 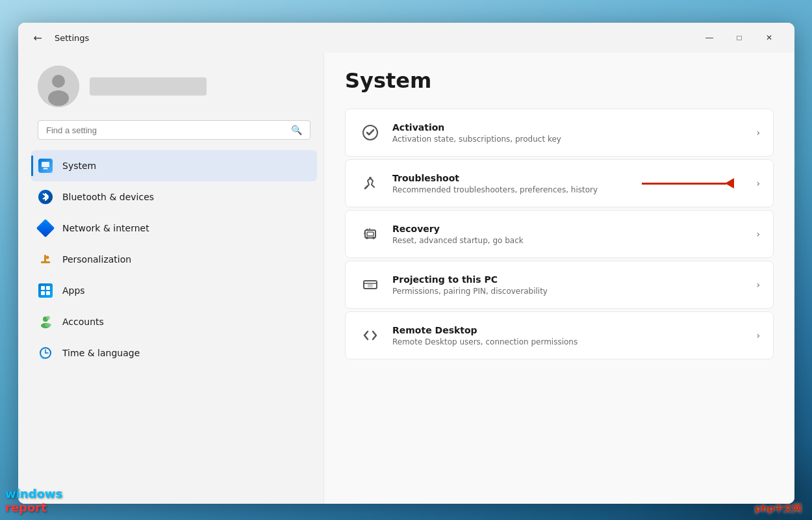 What do you see at coordinates (559, 234) in the screenshot?
I see `recovery-card: Recovery Reset, advanced startup, go bac…` at bounding box center [559, 234].